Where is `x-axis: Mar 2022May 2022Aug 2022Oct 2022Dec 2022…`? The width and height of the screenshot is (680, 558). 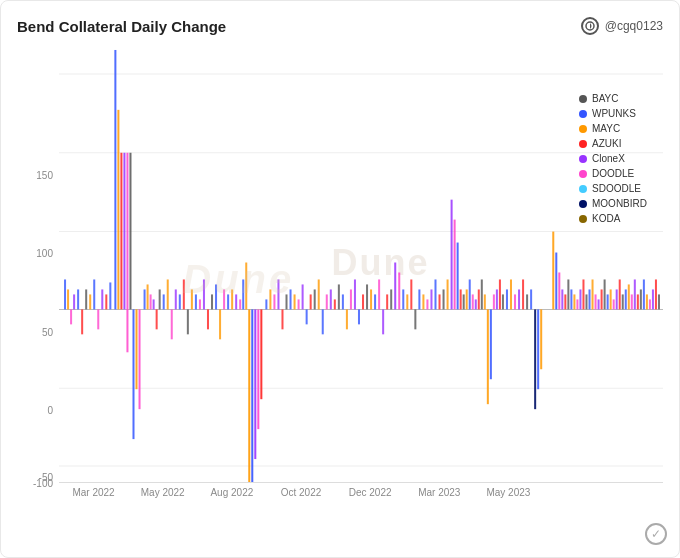 x-axis: Mar 2022May 2022Aug 2022Oct 2022Dec 2022… is located at coordinates (301, 492).